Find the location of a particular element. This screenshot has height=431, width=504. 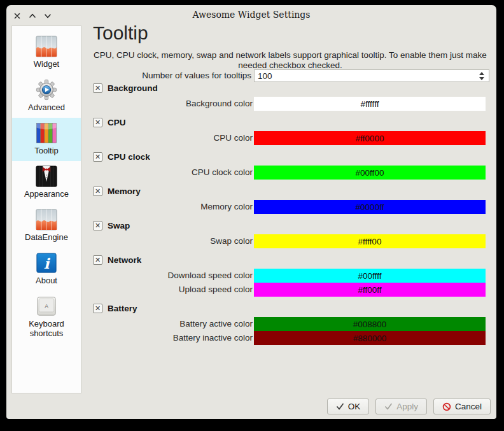

color-hex-value: #008800 is located at coordinates (370, 325).